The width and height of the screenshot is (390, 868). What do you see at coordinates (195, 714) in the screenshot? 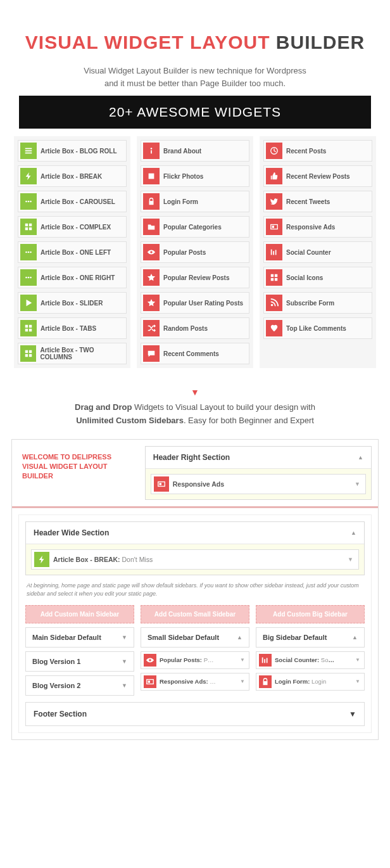
I see `footer-section: Footer Section▼` at bounding box center [195, 714].